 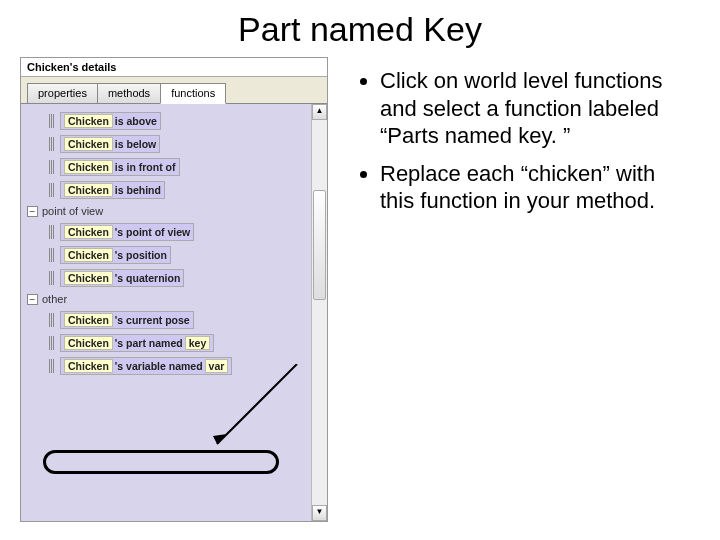 I want to click on category-point-of-view: − point of view, so click(x=174, y=211).